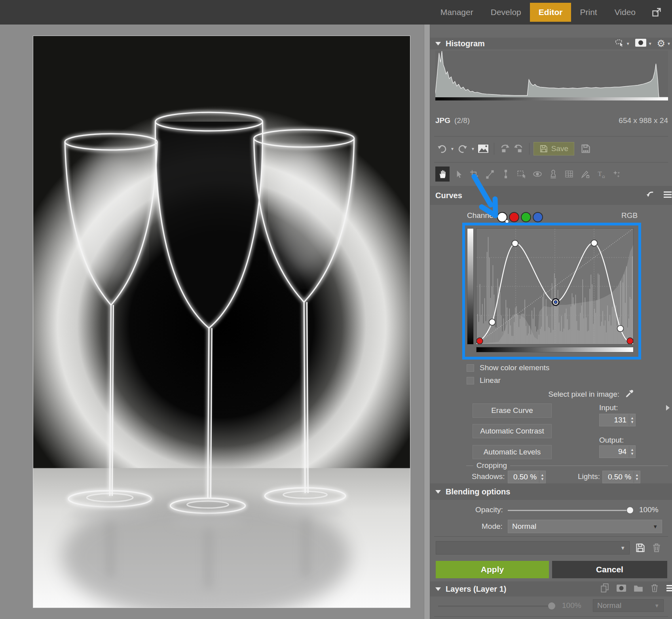 This screenshot has height=619, width=672. Describe the element at coordinates (492, 570) in the screenshot. I see `apply-button: Apply` at that location.